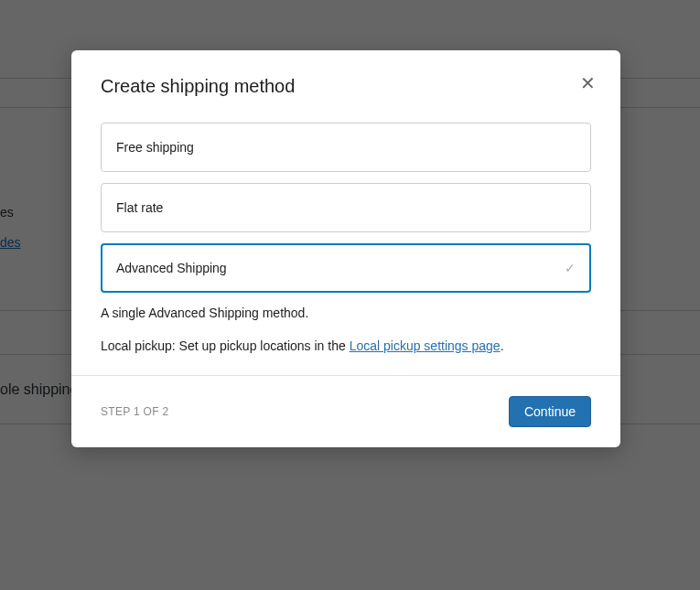 This screenshot has height=590, width=700. What do you see at coordinates (346, 147) in the screenshot?
I see `option-free-shipping: Free shipping` at bounding box center [346, 147].